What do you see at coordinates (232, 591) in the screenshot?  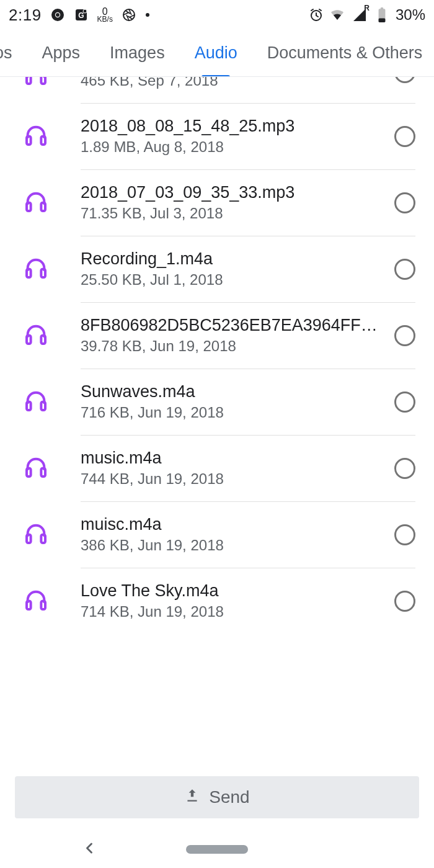 I see `file-name: Love The Sky.m4a` at bounding box center [232, 591].